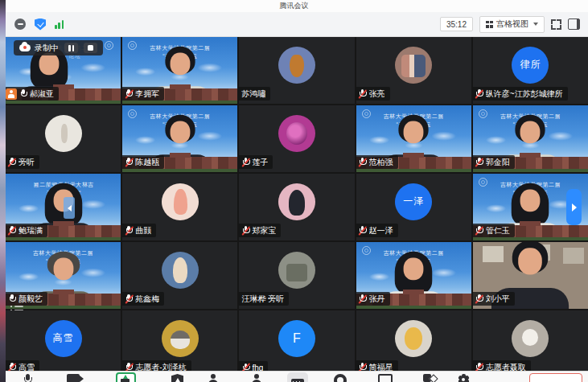 The height and width of the screenshot is (382, 588). I want to click on settings-icon, so click(463, 378).